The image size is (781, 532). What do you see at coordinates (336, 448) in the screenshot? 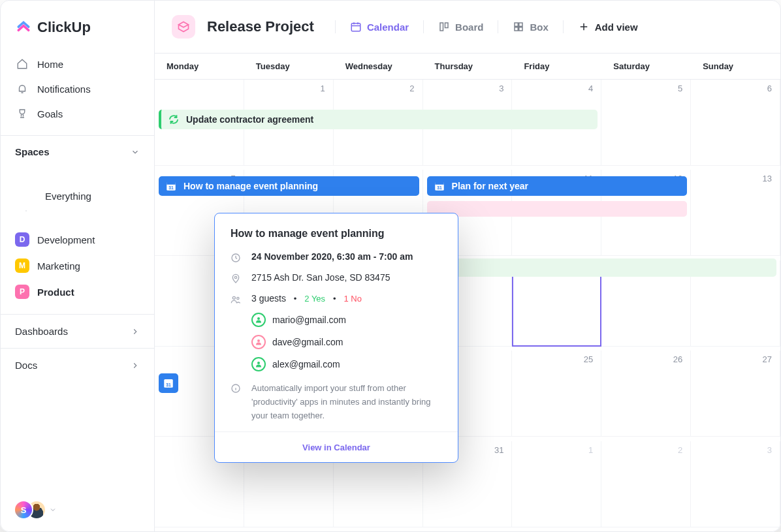
I see `view-in-calendar-link: View in Calendar` at bounding box center [336, 448].